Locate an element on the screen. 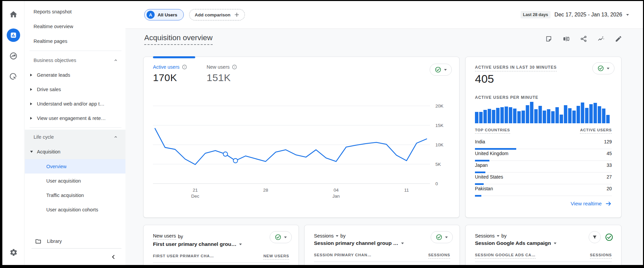 This screenshot has width=644, height=268. svg-text: 21 is located at coordinates (195, 190).